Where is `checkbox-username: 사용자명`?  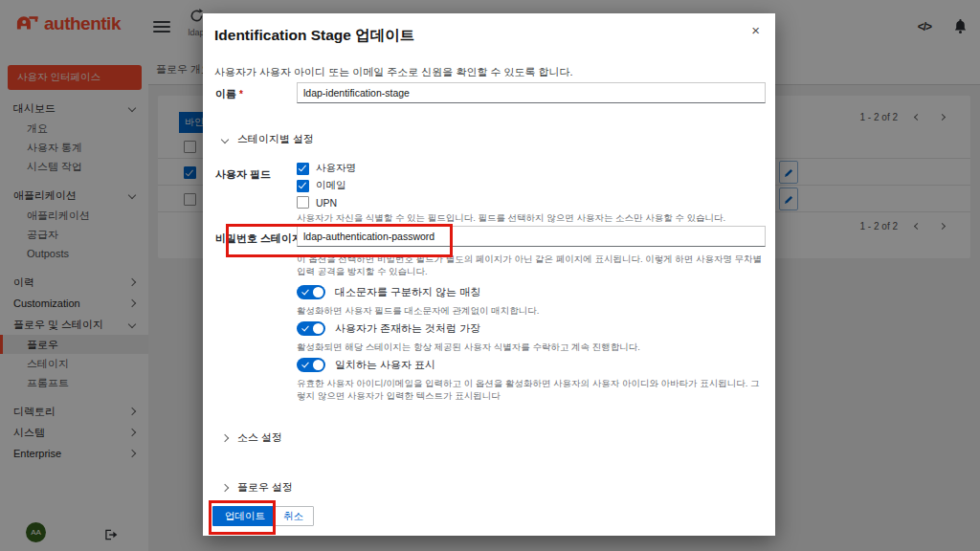 checkbox-username: 사용자명 is located at coordinates (326, 168).